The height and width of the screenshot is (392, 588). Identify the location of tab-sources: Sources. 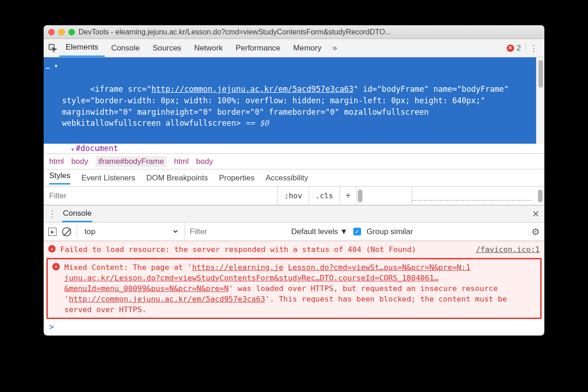
(167, 48).